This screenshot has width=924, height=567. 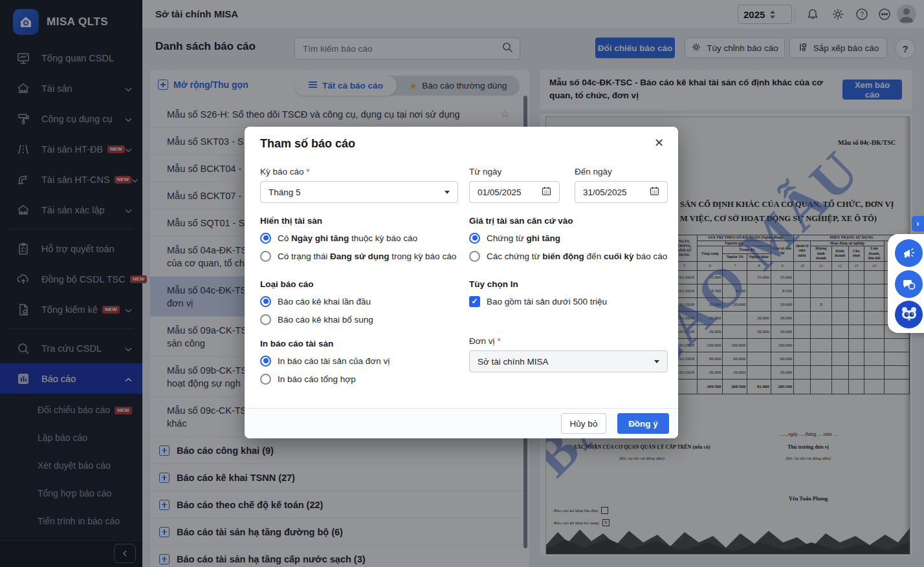 I want to click on type-section-label: Loại báo cáo, so click(x=287, y=284).